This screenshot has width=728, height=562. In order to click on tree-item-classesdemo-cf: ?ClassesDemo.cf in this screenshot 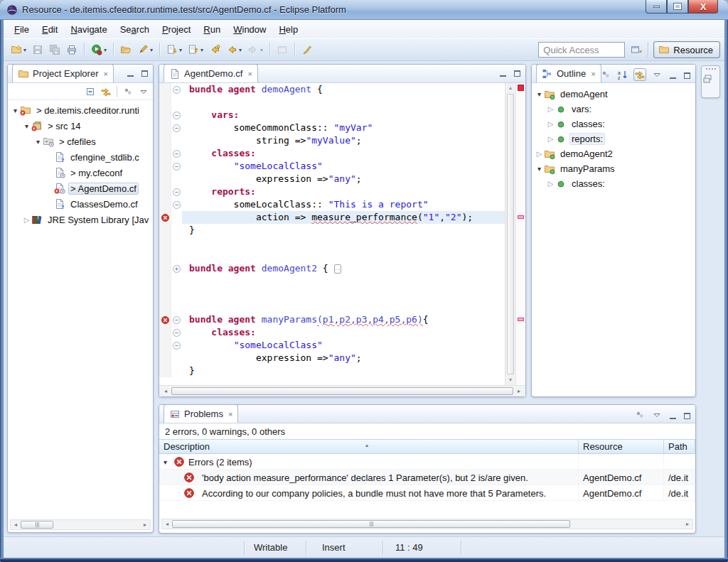, I will do `click(80, 204)`.